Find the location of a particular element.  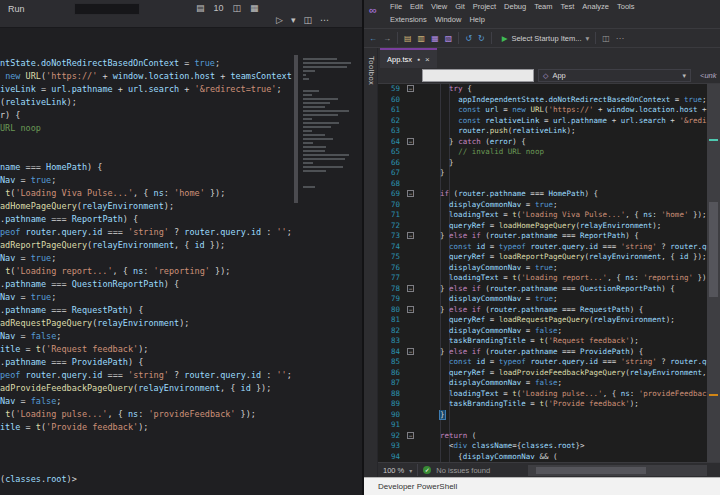

project-dropdown is located at coordinates (478, 76).